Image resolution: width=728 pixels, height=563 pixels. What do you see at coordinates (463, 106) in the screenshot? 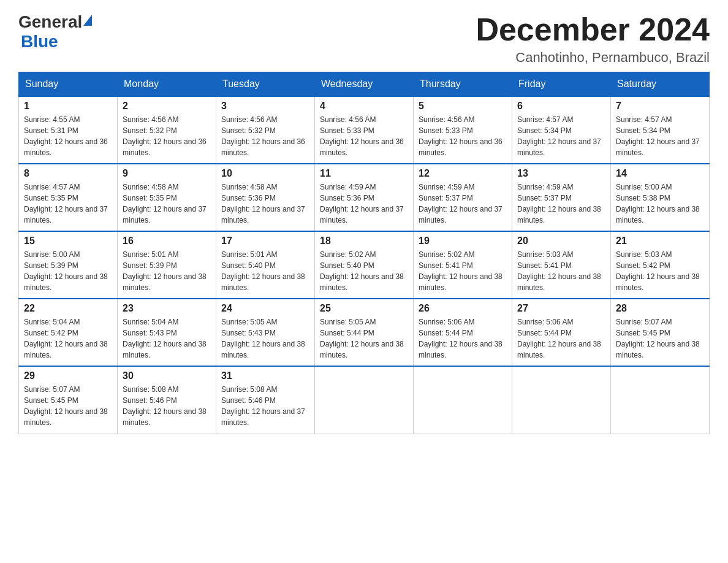
I see `day-number: 5` at bounding box center [463, 106].